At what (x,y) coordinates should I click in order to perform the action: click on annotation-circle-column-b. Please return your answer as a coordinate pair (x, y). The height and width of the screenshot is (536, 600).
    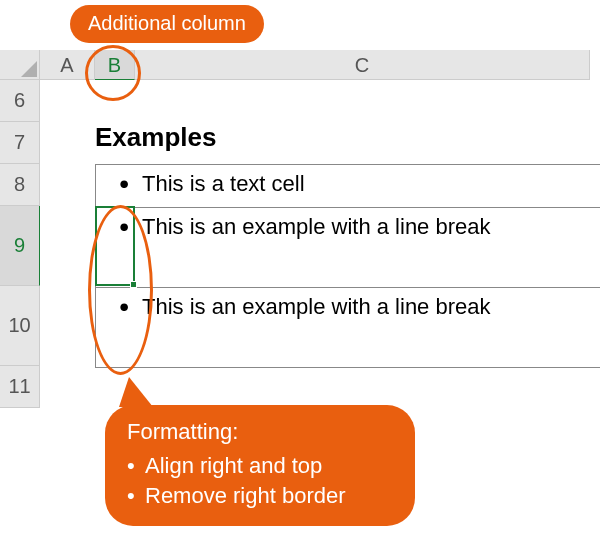
    Looking at the image, I should click on (113, 73).